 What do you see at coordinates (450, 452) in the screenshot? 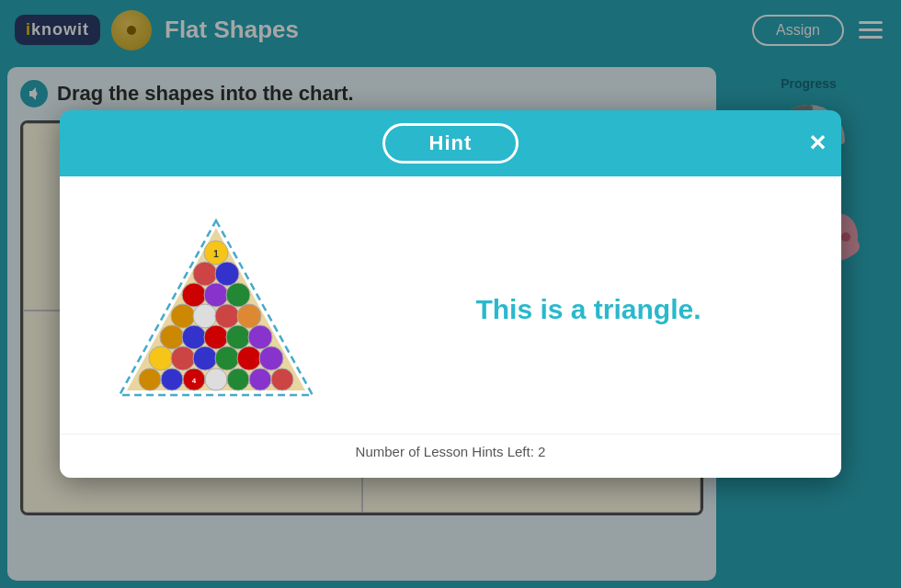
I see `hint-count: Number of Lesson Hints Left: 2` at bounding box center [450, 452].